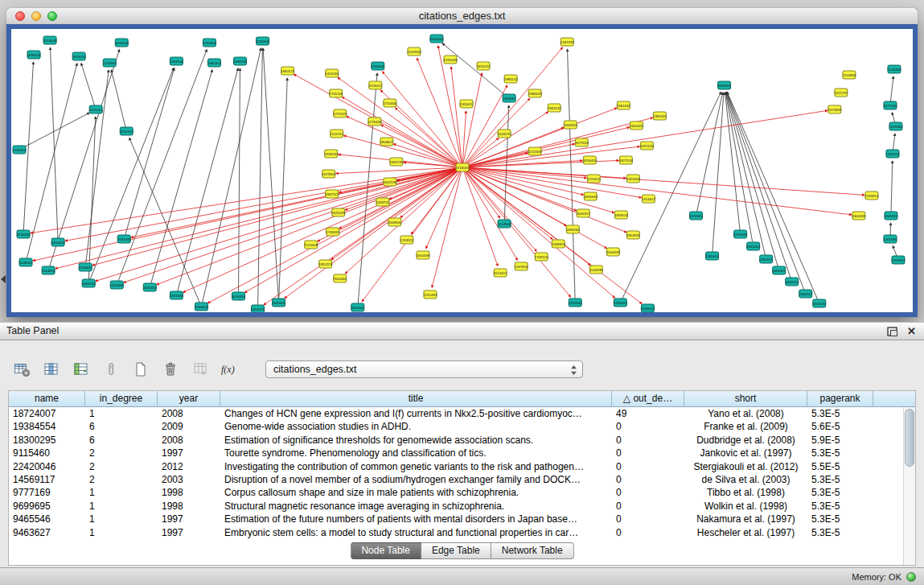 The width and height of the screenshot is (924, 585). What do you see at coordinates (51, 369) in the screenshot?
I see `show-columns-icon` at bounding box center [51, 369].